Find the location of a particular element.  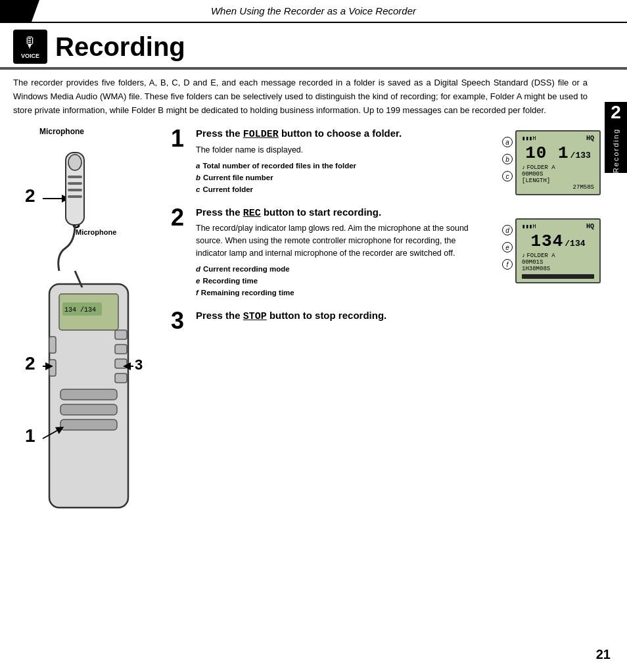

step-1-title-post: button to choose a folder. is located at coordinates (340, 133).